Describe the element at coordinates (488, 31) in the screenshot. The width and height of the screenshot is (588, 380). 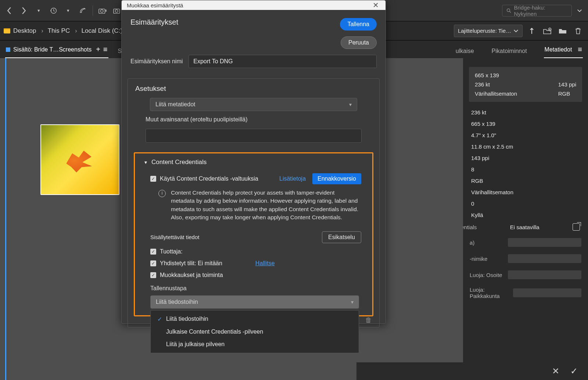
I see `sort-dropdown: Lajitteluperuste: Tie…` at that location.